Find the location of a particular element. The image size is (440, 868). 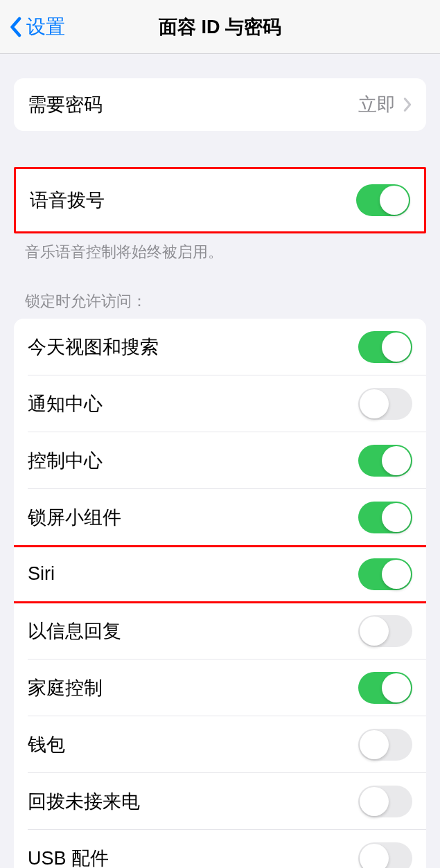

usb-accessories-label: USB 配件 is located at coordinates (68, 857).